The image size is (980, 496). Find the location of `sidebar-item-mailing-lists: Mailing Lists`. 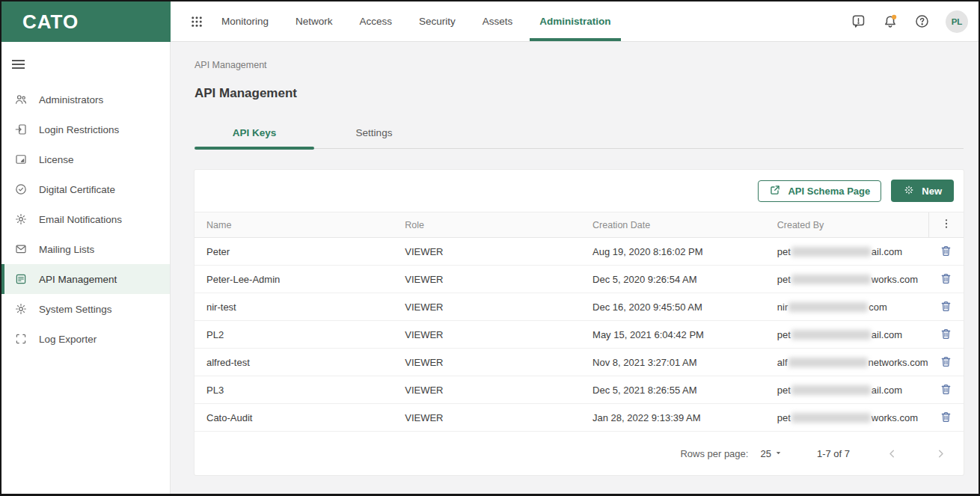

sidebar-item-mailing-lists: Mailing Lists is located at coordinates (85, 249).